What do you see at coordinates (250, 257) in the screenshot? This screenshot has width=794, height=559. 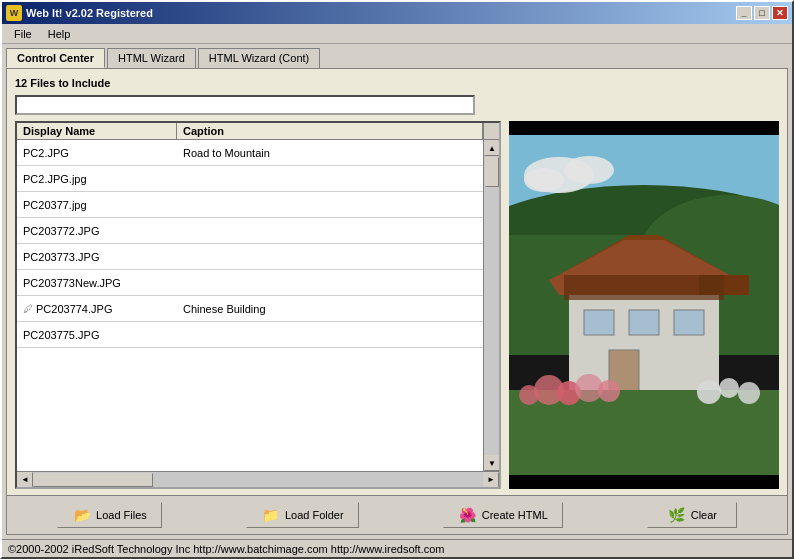 I see `table-row: PC203773.JPG` at bounding box center [250, 257].